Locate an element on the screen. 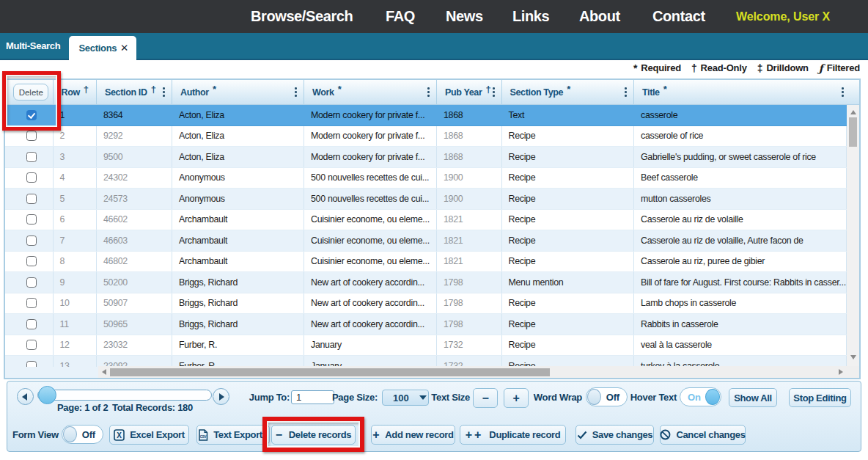 This screenshot has height=460, width=868. cancel-changes-button: Cancel changes is located at coordinates (702, 434).